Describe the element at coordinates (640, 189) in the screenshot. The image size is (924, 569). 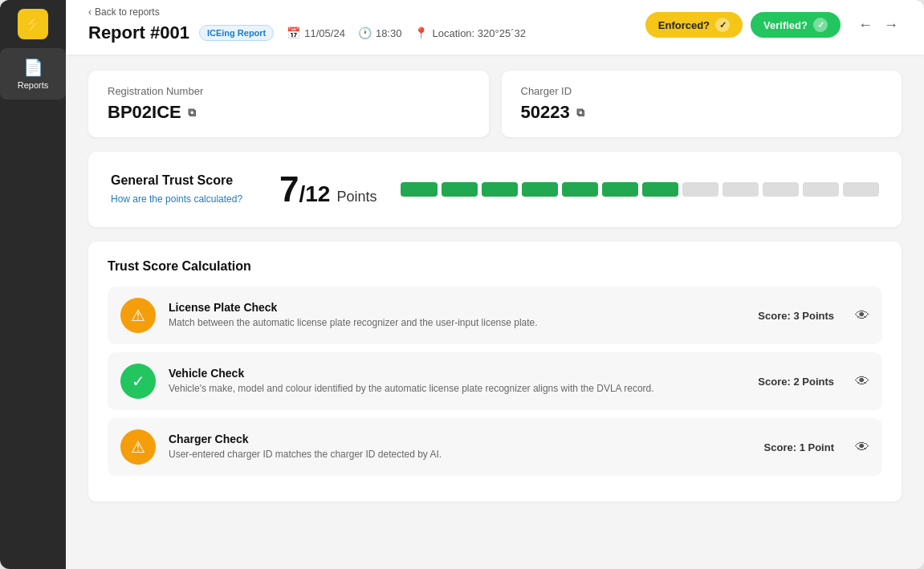
I see `trust-score-progress-bar` at that location.